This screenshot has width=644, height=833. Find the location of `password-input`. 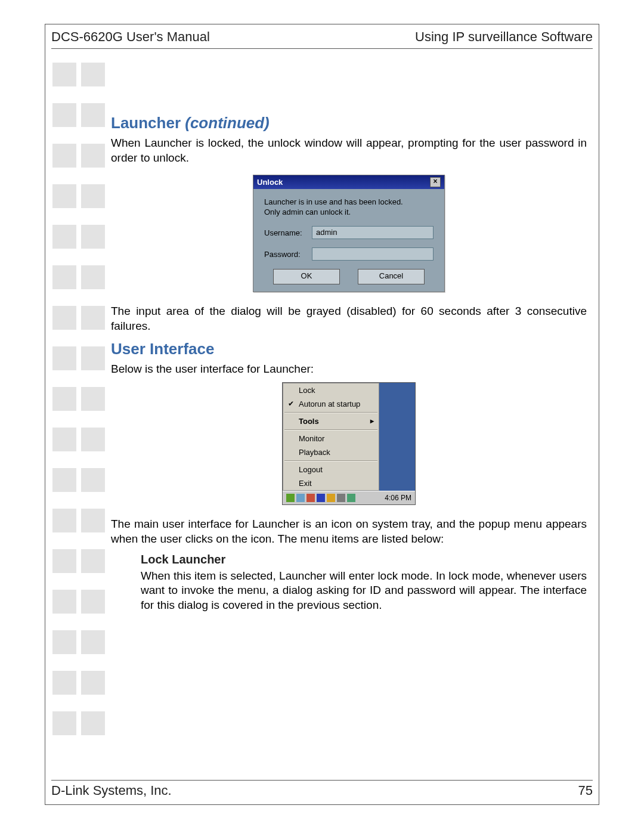

password-input is located at coordinates (373, 254).